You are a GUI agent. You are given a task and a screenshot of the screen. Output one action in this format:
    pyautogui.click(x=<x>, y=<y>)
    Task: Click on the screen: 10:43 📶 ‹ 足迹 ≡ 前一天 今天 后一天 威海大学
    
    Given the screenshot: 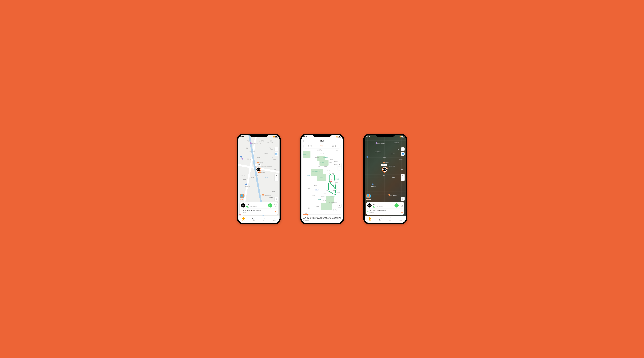 What is the action you would take?
    pyautogui.click(x=322, y=179)
    